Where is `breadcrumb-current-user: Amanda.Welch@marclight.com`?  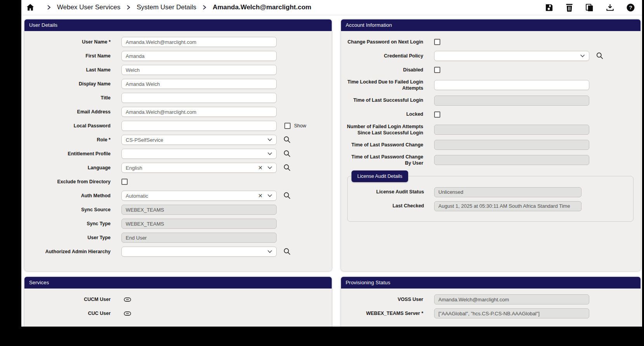 breadcrumb-current-user: Amanda.Welch@marclight.com is located at coordinates (262, 7).